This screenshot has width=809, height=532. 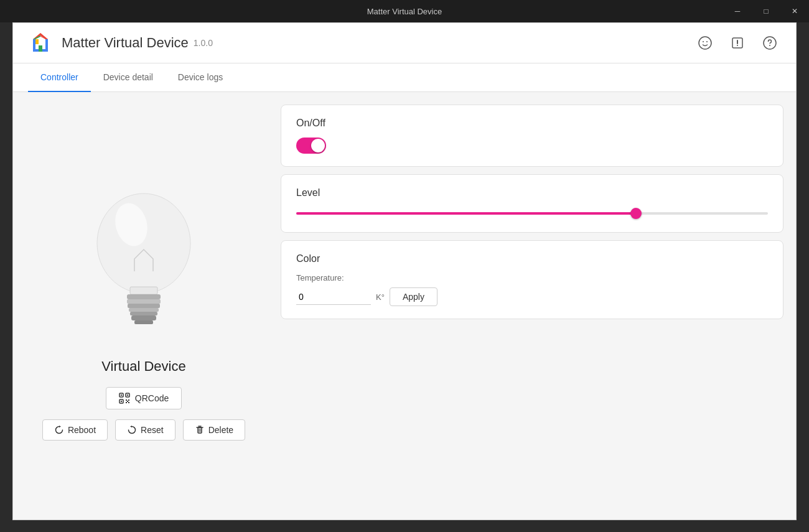 What do you see at coordinates (152, 430) in the screenshot?
I see `reset-label: Reset` at bounding box center [152, 430].